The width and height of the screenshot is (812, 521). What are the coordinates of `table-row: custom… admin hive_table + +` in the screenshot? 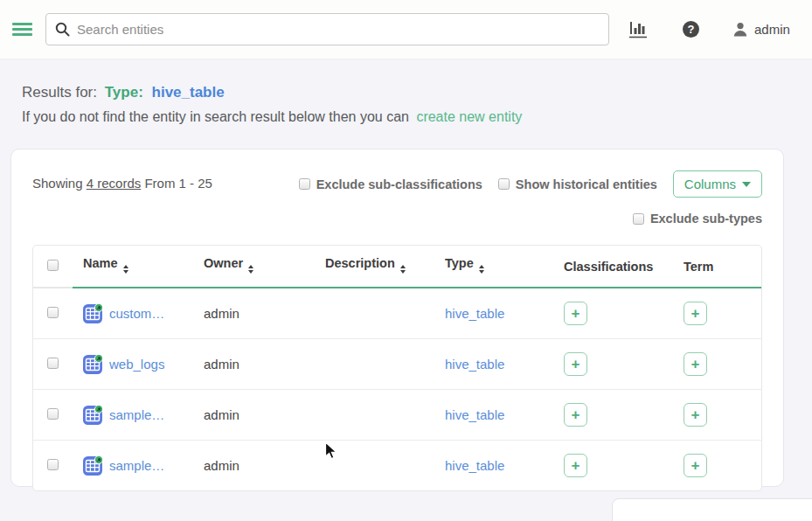 It's located at (397, 313).